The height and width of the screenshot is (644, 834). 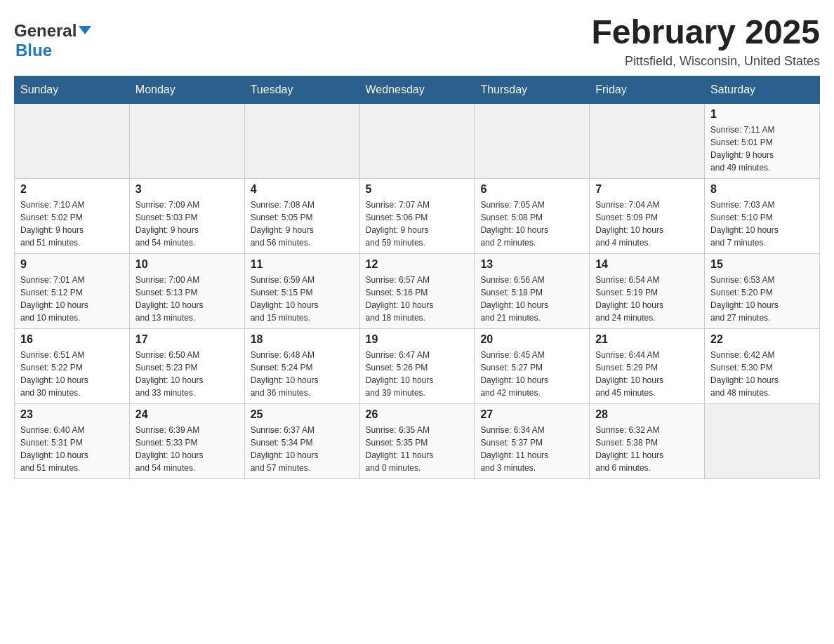 What do you see at coordinates (302, 366) in the screenshot?
I see `calendar-cell: 18Sunrise: 6:48 AMSunset: 5:24 PMDayligh…` at bounding box center [302, 366].